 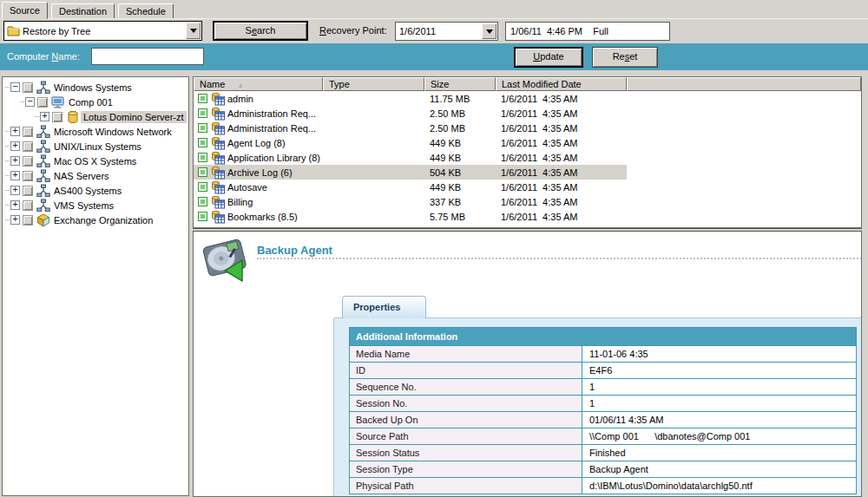 I want to click on file-size-cell: 504 KB, so click(x=460, y=173).